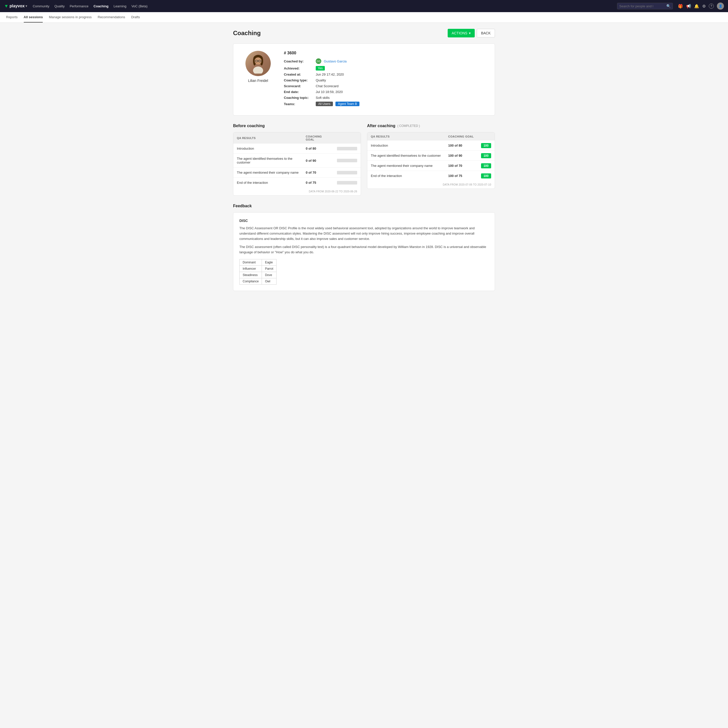  Describe the element at coordinates (17, 6) in the screenshot. I see `brand-name: playvox` at that location.